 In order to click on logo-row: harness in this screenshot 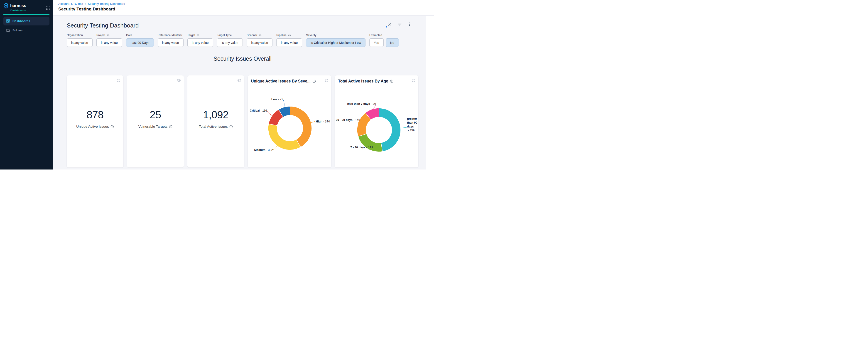, I will do `click(26, 4)`.